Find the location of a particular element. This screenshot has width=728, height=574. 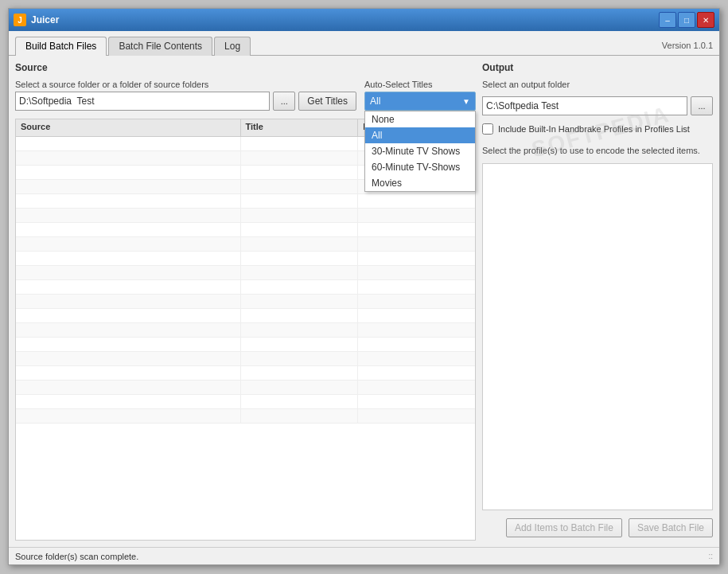

app-icon: J is located at coordinates (20, 20).